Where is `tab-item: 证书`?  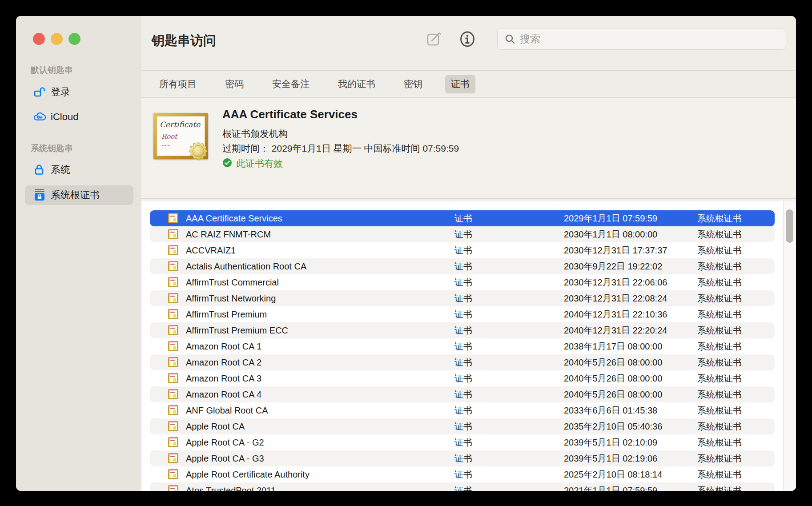
tab-item: 证书 is located at coordinates (460, 84).